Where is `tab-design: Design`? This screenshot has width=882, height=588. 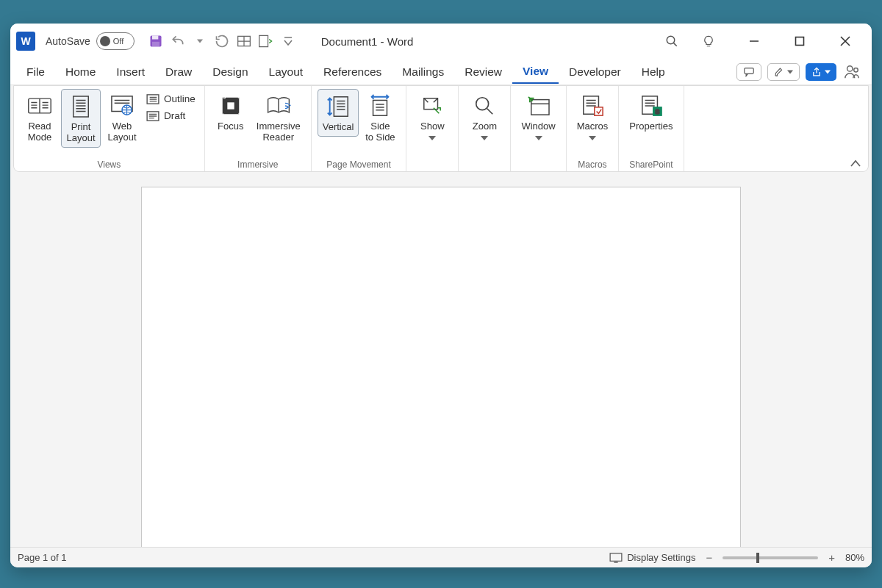
tab-design: Design is located at coordinates (230, 72).